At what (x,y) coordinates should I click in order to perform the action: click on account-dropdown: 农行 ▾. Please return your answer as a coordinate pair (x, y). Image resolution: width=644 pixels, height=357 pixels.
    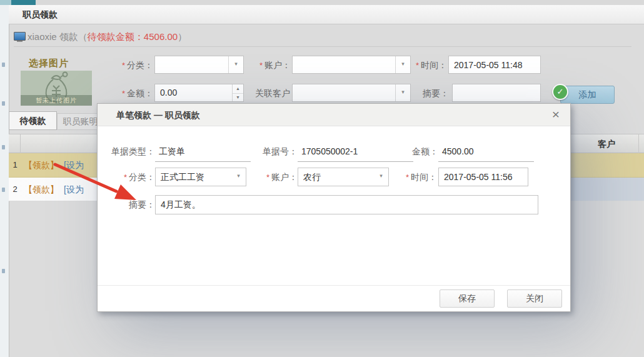
    Looking at the image, I should click on (343, 177).